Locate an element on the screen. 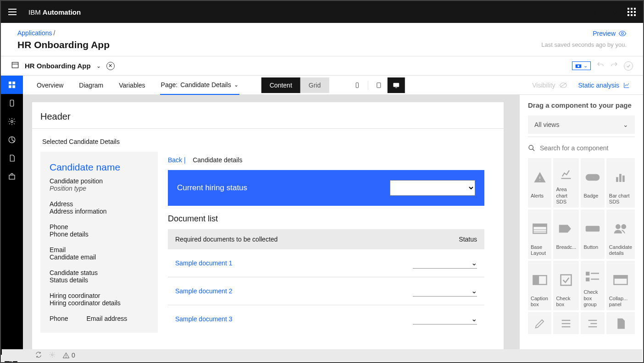 The image size is (644, 363). app-switcher-icon is located at coordinates (632, 12).